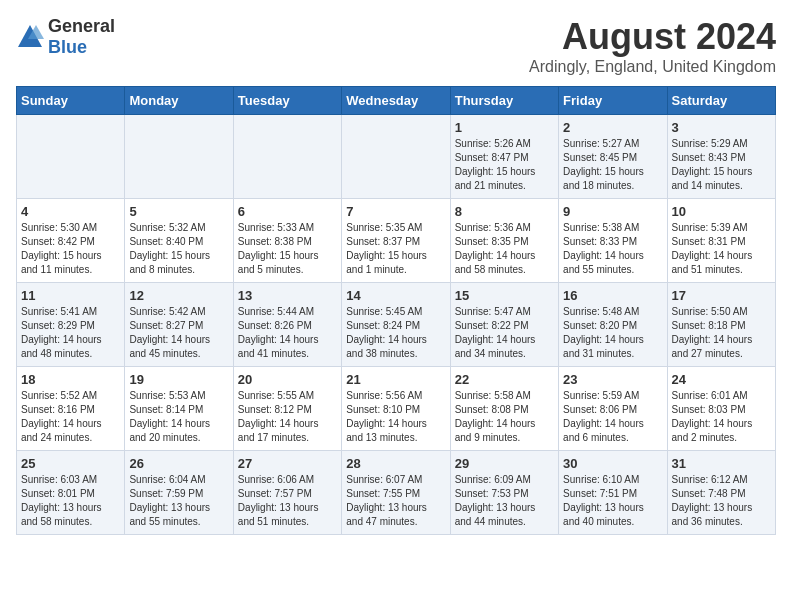  What do you see at coordinates (722, 242) in the screenshot?
I see `sunset-text: Sunset: 8:31 PM` at bounding box center [722, 242].